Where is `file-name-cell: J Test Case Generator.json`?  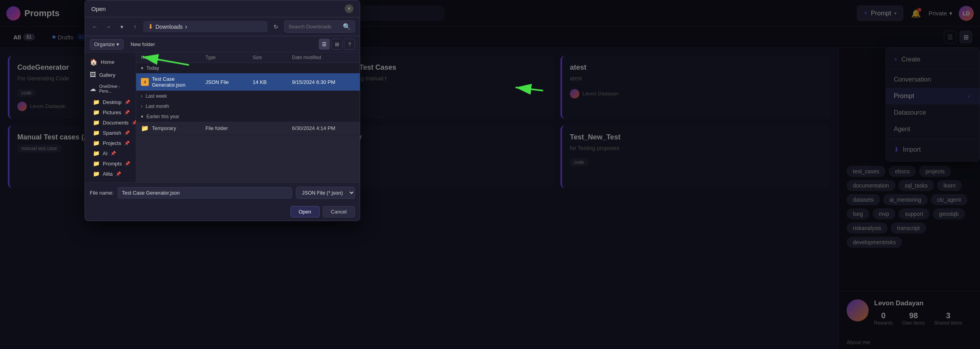 file-name-cell: J Test Case Generator.json is located at coordinates (173, 82).